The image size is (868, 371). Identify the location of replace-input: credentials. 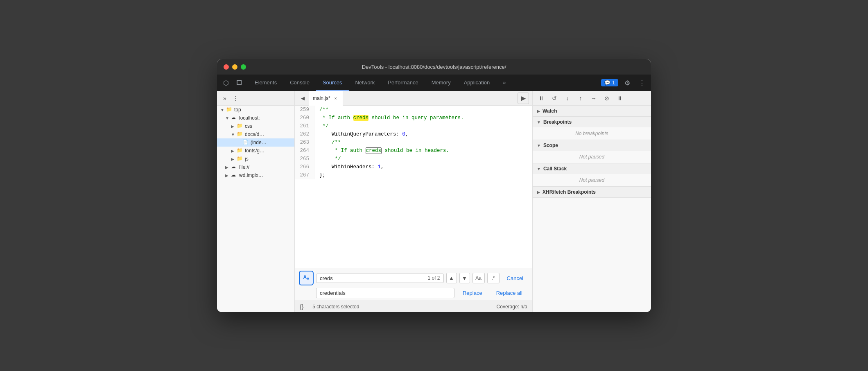
(385, 293).